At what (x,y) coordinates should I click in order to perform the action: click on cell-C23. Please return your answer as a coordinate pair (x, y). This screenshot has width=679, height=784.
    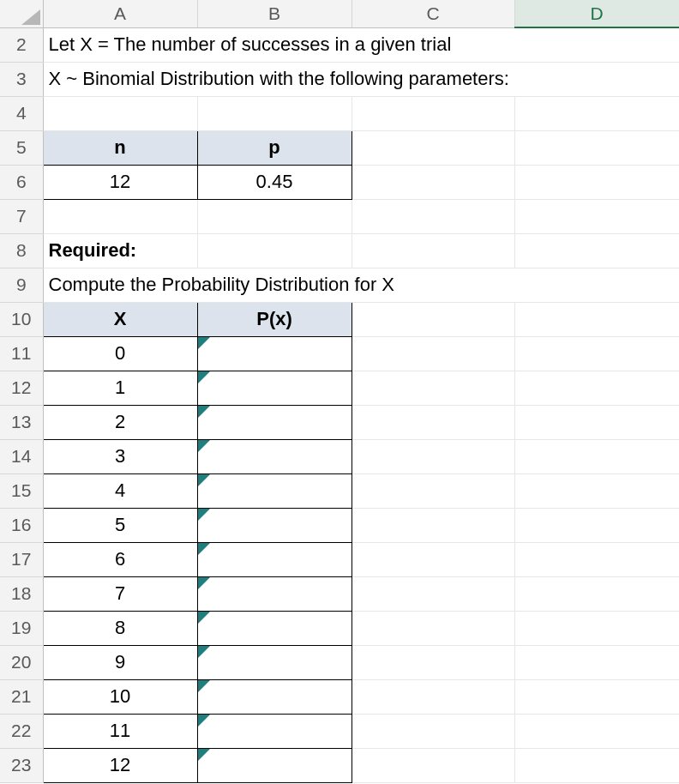
    Looking at the image, I should click on (433, 765).